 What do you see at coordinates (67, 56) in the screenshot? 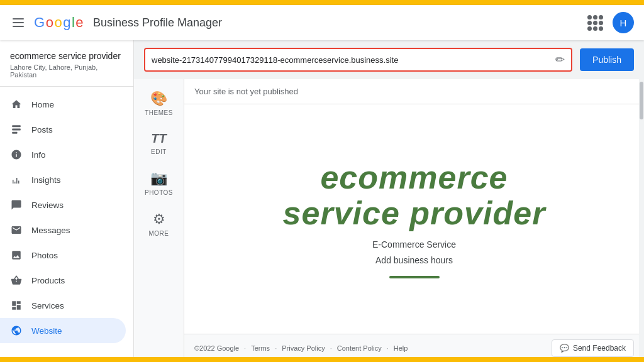
I see `business-name: ecommerce service provider` at bounding box center [67, 56].